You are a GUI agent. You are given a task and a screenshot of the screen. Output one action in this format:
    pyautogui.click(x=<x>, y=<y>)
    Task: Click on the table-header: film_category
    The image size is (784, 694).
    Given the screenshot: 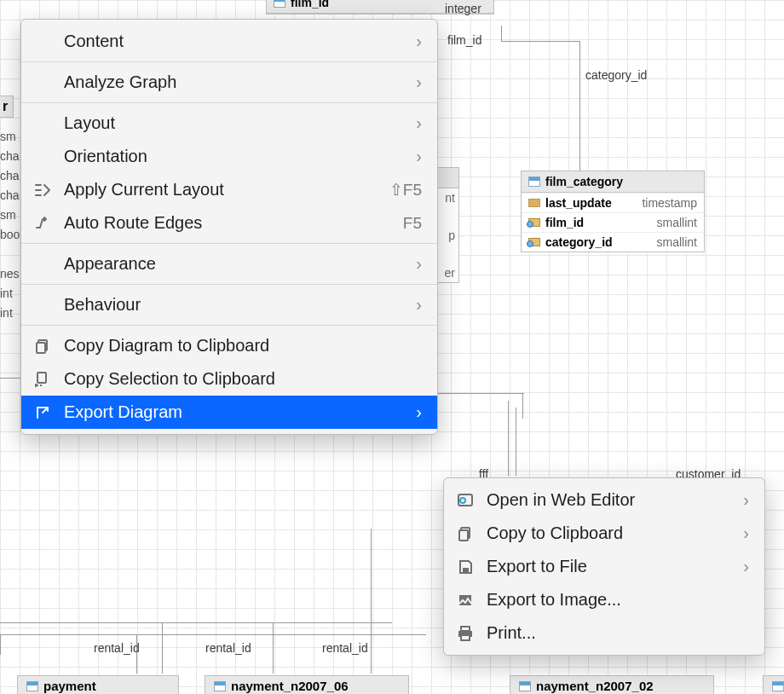 What is the action you would take?
    pyautogui.click(x=613, y=182)
    